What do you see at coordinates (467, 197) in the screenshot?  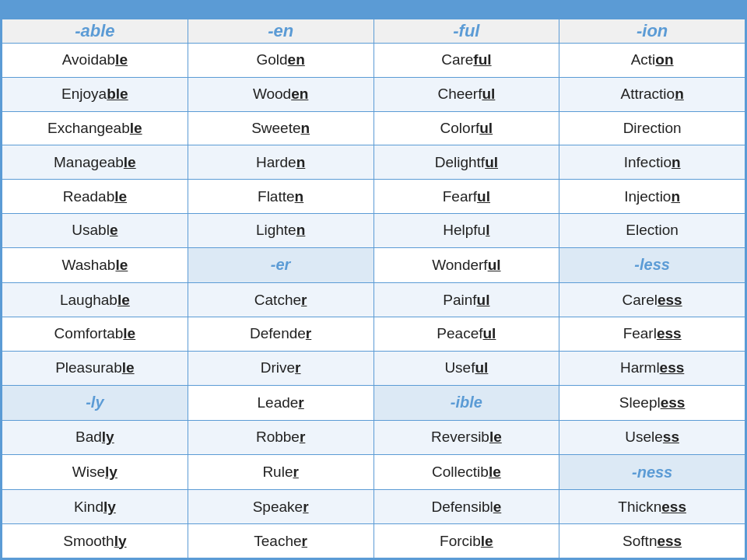 I see `cell-ful: Fearful` at bounding box center [467, 197].